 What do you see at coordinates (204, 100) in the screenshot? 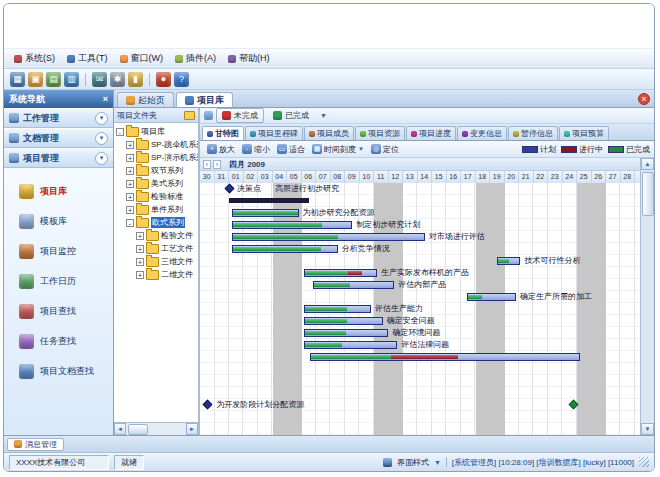
I see `document-tab: 项目库` at bounding box center [204, 100].